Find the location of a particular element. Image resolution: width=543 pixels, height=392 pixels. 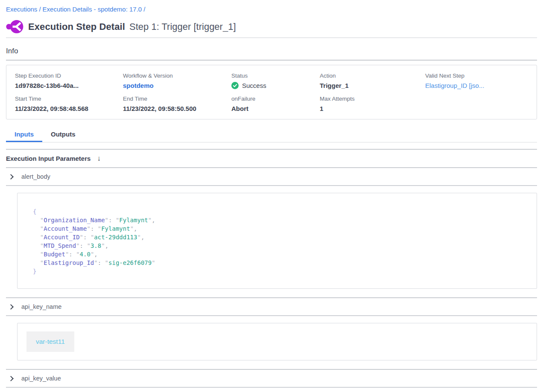

info-field-value: spotdemo is located at coordinates (177, 85).